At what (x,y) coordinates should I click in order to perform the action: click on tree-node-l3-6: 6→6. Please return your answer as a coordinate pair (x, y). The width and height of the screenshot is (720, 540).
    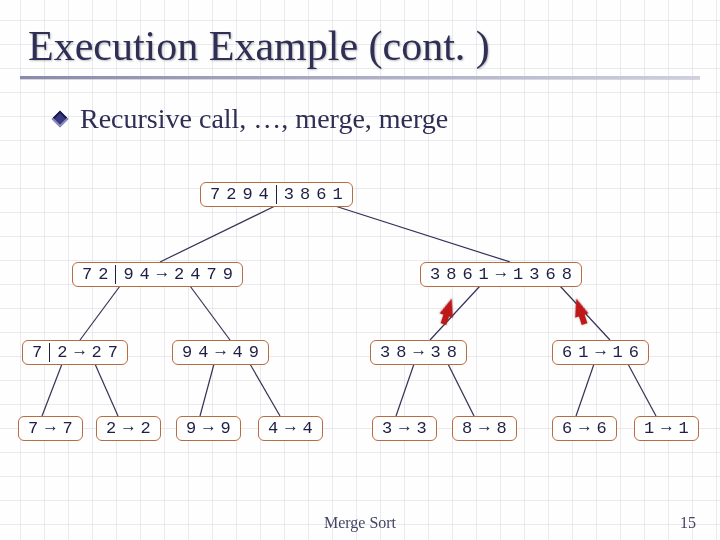
    Looking at the image, I should click on (584, 428).